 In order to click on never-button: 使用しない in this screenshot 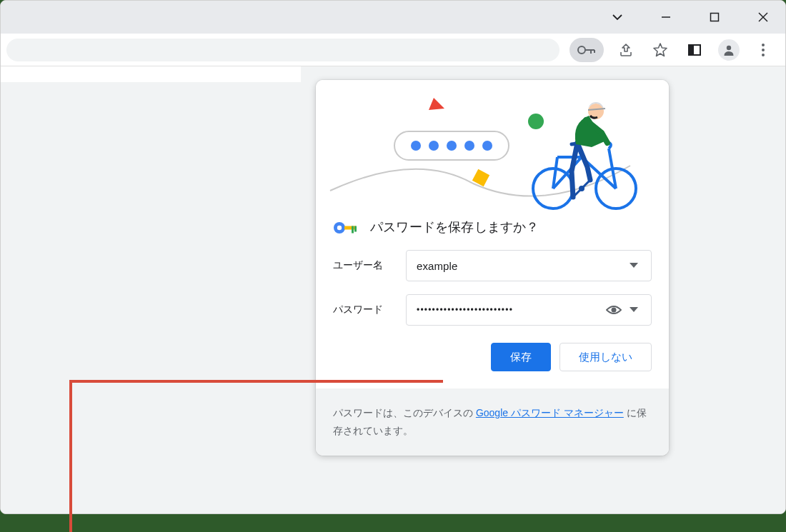, I will do `click(606, 357)`.